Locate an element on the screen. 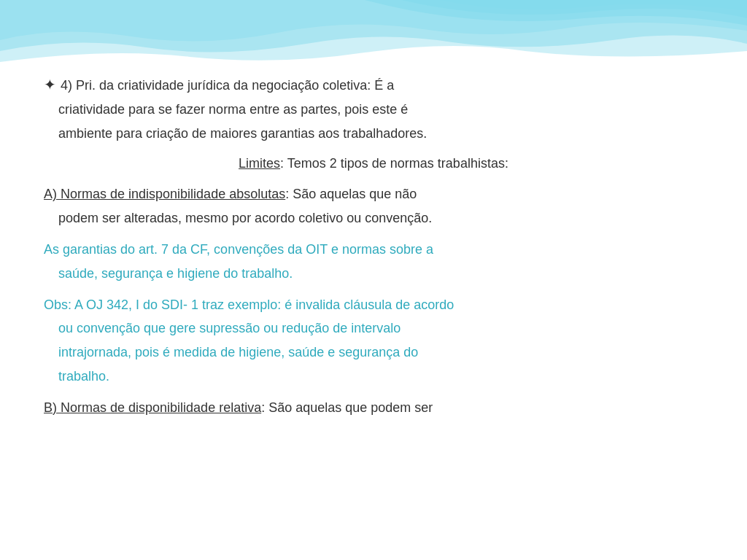 Image resolution: width=747 pixels, height=560 pixels. normas-absolutas-block: A) Normas de indisponibilidade absolutas… is located at coordinates (374, 206).